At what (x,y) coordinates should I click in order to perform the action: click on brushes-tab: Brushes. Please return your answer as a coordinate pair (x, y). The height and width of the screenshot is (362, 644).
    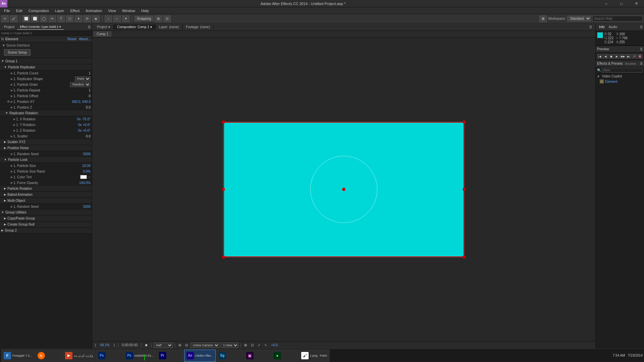
    Looking at the image, I should click on (631, 64).